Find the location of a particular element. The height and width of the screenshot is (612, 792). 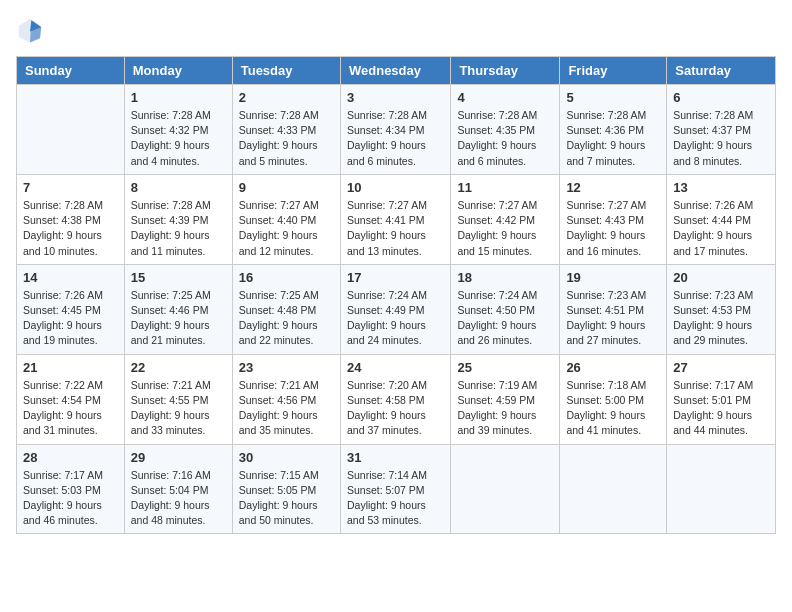

calendar-cell: 6Sunrise: 7:28 AM Sunset: 4:37 PM Daylig… is located at coordinates (722, 130).